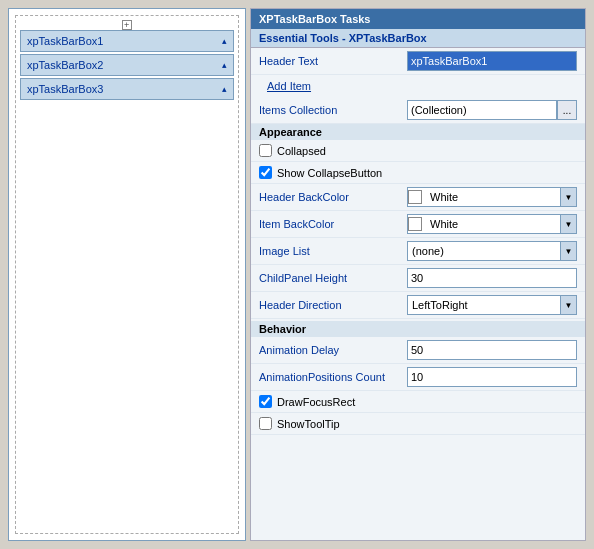  What do you see at coordinates (418, 38) in the screenshot?
I see `section-header: Essential Tools - XPTaskBarBox` at bounding box center [418, 38].